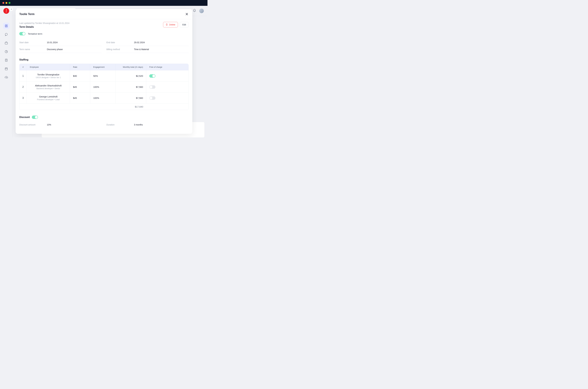  I want to click on th-engagement: Engagement, so click(103, 67).